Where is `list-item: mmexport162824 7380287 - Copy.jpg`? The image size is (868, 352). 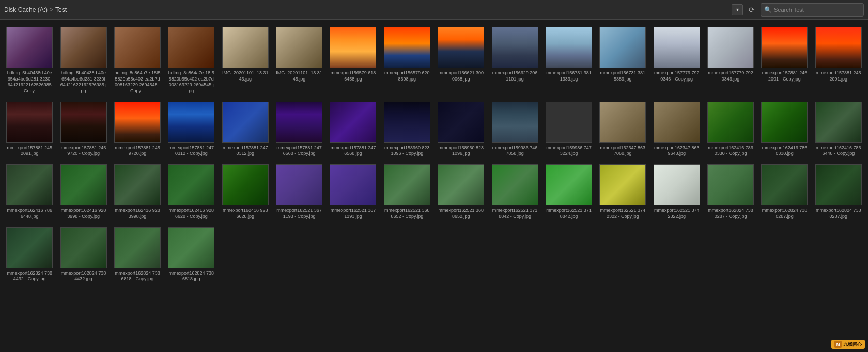
list-item: mmexport162824 7380287 - Copy.jpg is located at coordinates (731, 192).